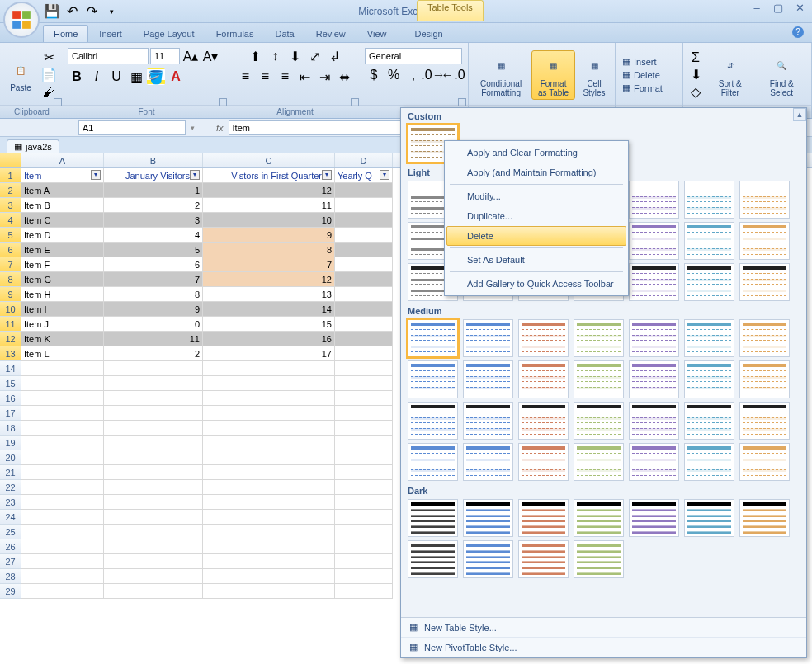 The width and height of the screenshot is (812, 664). I want to click on cell: Yearly Q▾, so click(364, 176).